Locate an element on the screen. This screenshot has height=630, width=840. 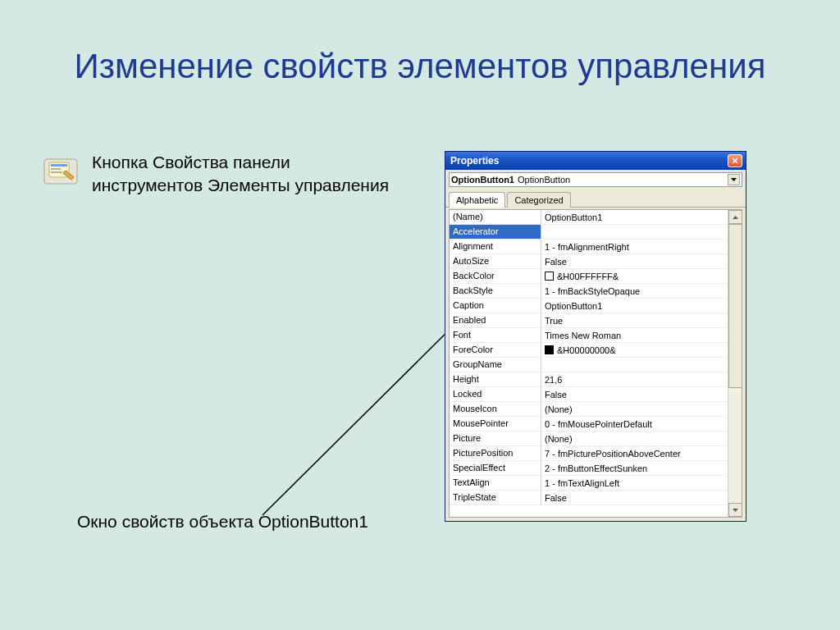
property-value-text: 1 - fmTextAlignLeft is located at coordinates (582, 483).